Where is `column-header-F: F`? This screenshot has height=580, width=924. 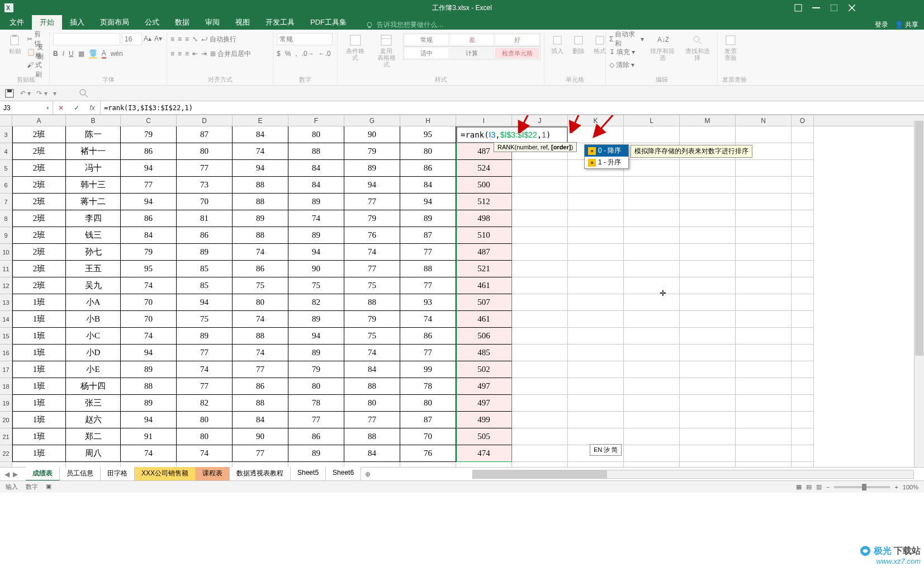 column-header-F: F is located at coordinates (316, 121).